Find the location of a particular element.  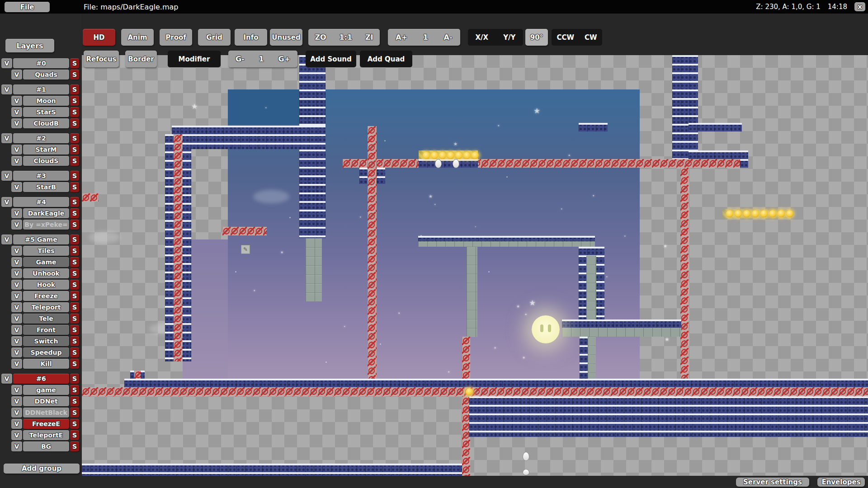

modifier-button: Modifier is located at coordinates (194, 59).